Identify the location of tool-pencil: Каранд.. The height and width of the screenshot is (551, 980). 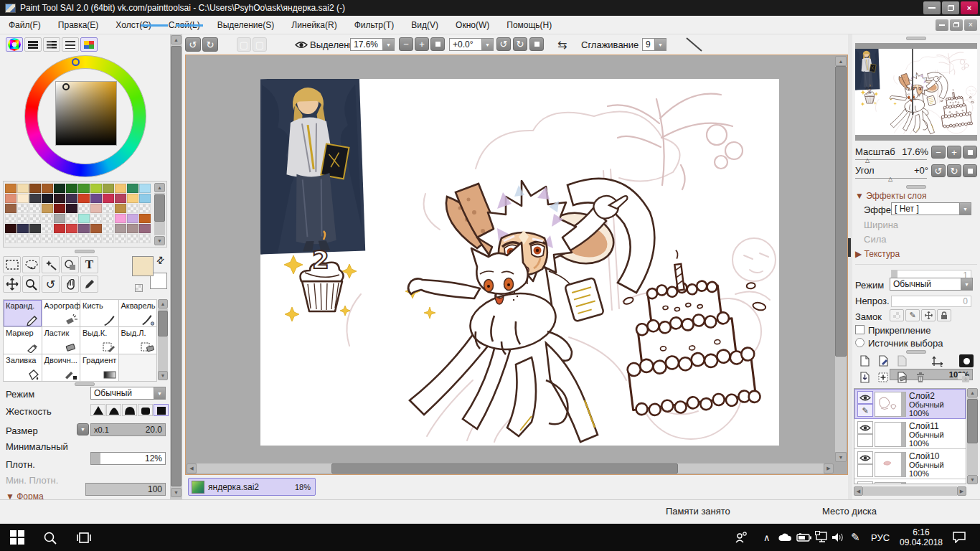
(23, 313).